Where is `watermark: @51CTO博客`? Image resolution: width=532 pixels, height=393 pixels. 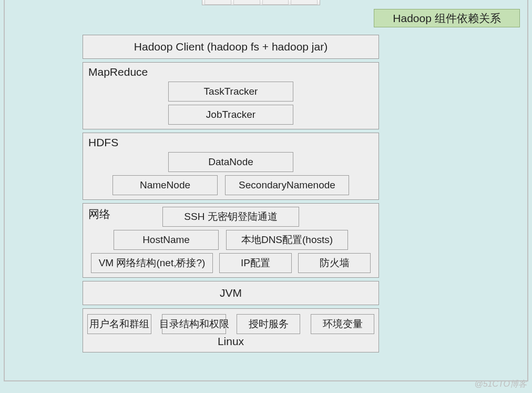
watermark: @51CTO博客 is located at coordinates (500, 384).